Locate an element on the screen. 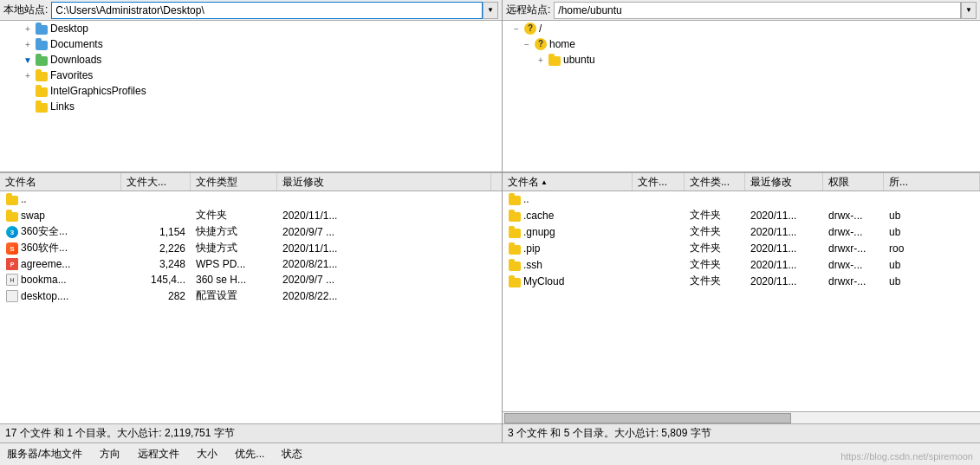  parent-folder-icon is located at coordinates (12, 199).